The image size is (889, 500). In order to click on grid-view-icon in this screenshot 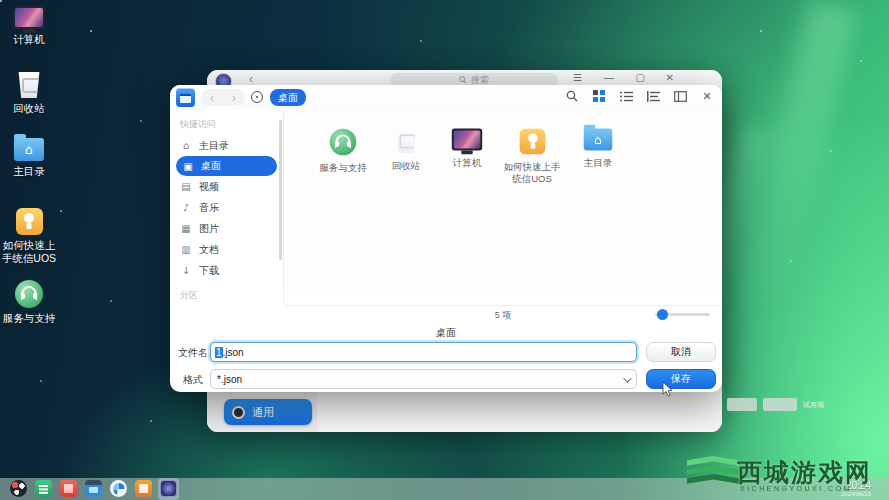, I will do `click(599, 96)`.